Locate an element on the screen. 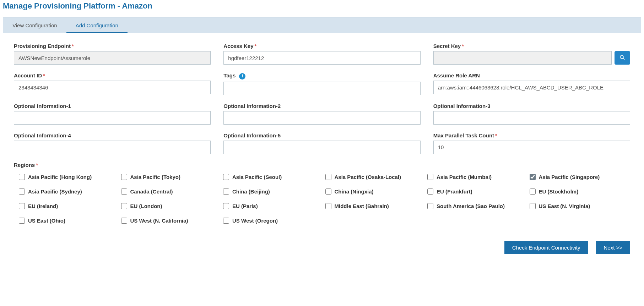 This screenshot has height=306, width=644. region-item: Asia Pacific (Osaka-Local) is located at coordinates (373, 177).